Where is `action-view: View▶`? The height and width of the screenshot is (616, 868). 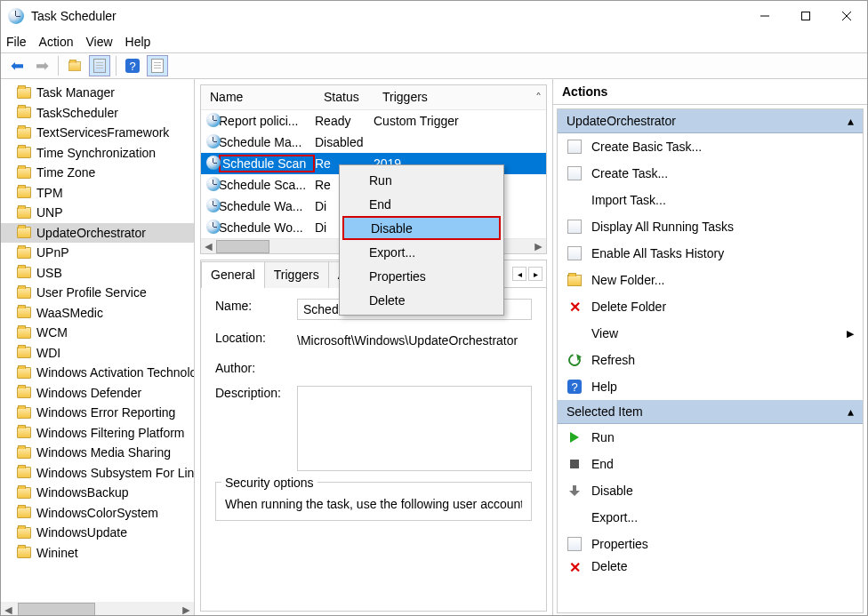
action-view: View▶ is located at coordinates (710, 333).